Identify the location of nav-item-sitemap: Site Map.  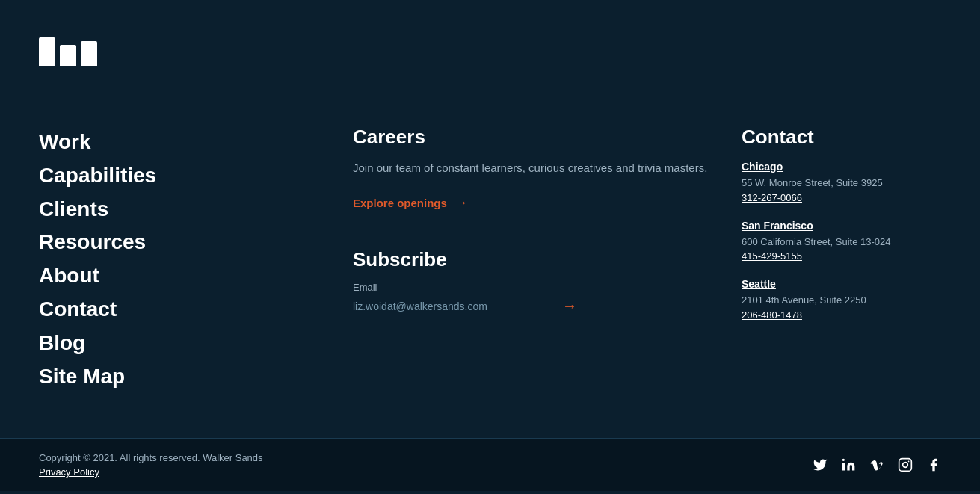
(196, 377).